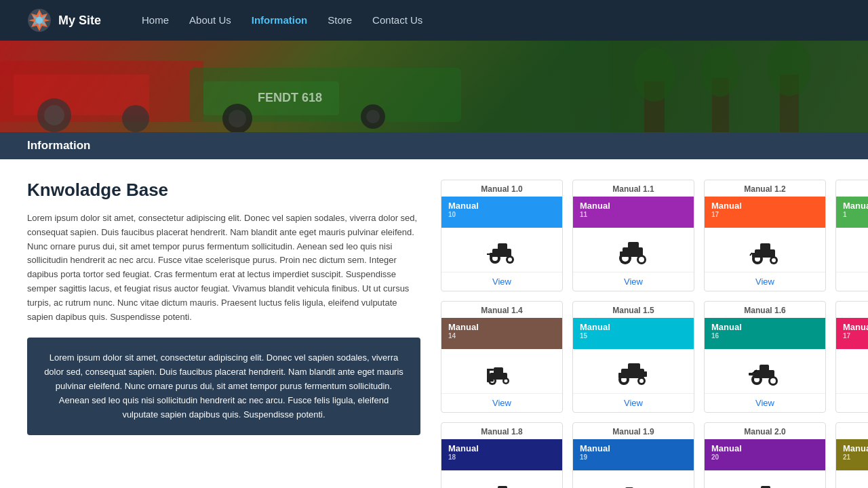 The width and height of the screenshot is (868, 488). Describe the element at coordinates (852, 403) in the screenshot. I see `manual-view-link-1.7: View` at that location.